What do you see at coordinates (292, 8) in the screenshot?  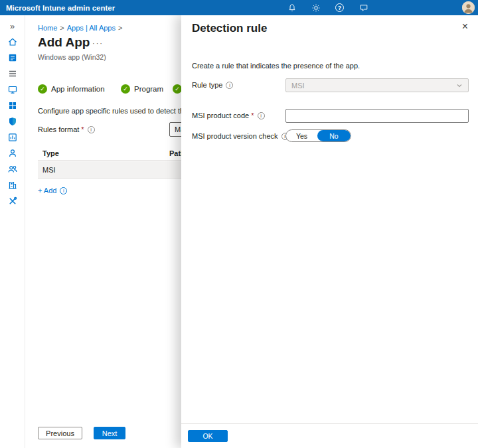 I see `bell-icon` at bounding box center [292, 8].